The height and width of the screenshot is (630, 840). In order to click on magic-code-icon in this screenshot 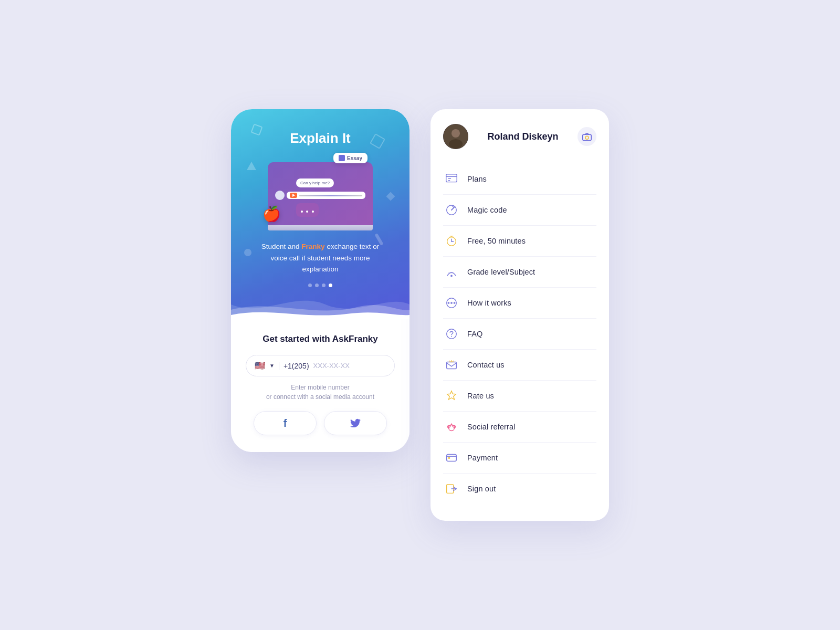, I will do `click(452, 210)`.